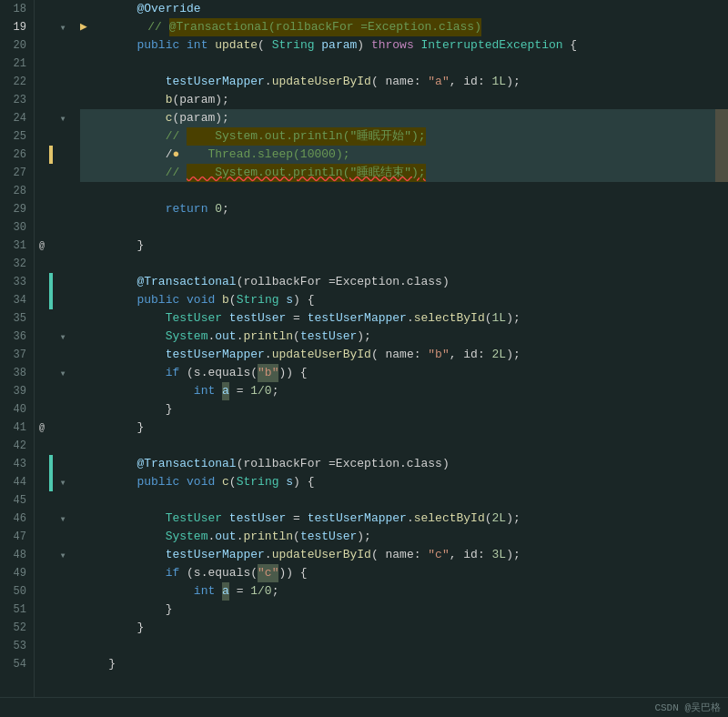  What do you see at coordinates (15, 136) in the screenshot?
I see `line-number-25: 25` at bounding box center [15, 136].